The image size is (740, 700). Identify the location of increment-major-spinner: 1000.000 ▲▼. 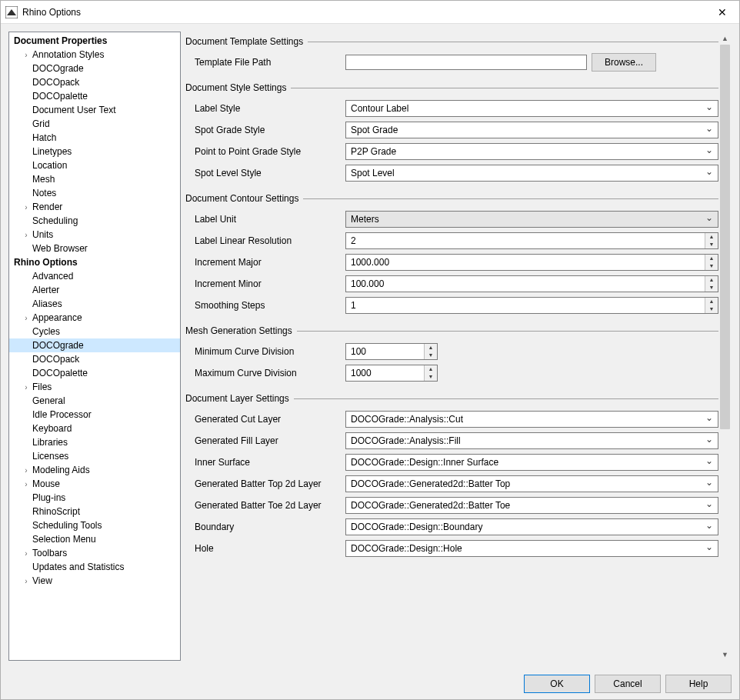
(532, 262).